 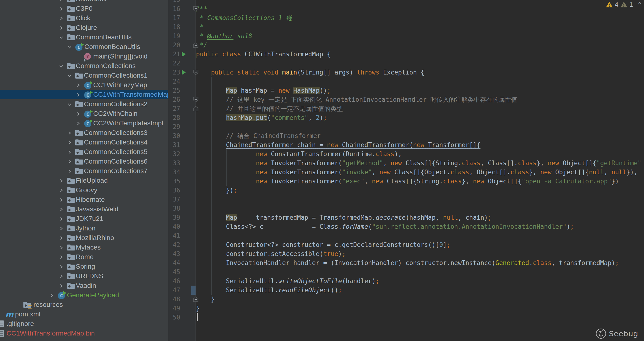 I want to click on tree-item-commoncollections6: CommonCollections6, so click(x=84, y=161).